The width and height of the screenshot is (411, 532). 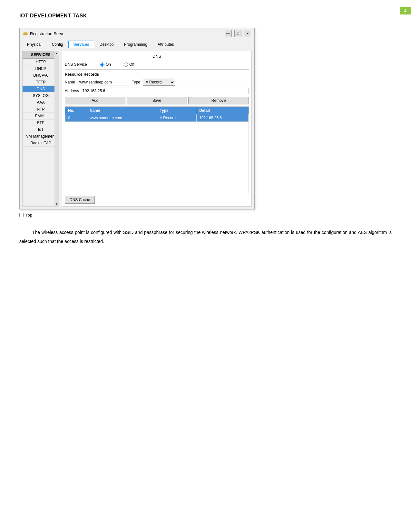 What do you see at coordinates (41, 55) in the screenshot?
I see `services-header: SERVICES` at bounding box center [41, 55].